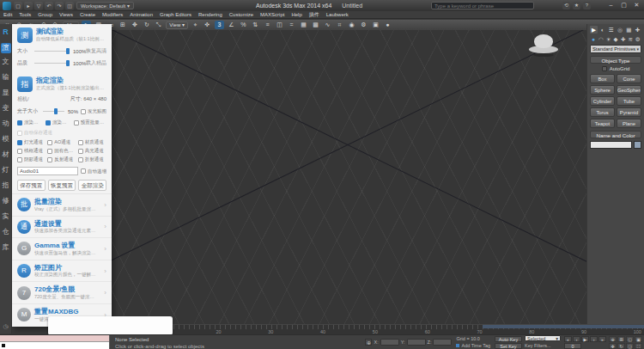  Describe the element at coordinates (314, 15) in the screenshot. I see `menu-plugin: 插件` at that location.